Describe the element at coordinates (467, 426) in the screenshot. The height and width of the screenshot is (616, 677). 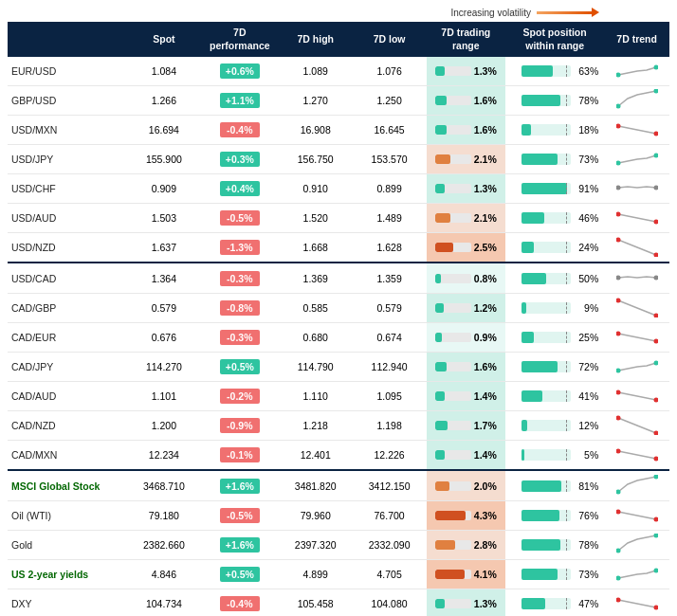
I see `tr-value: 1.7%` at that location.